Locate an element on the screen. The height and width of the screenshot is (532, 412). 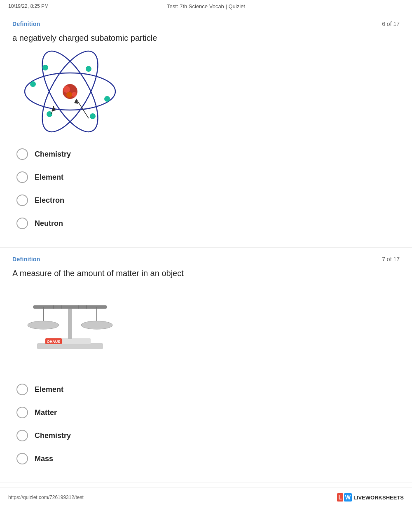
option-label-q7-chemistry: Chemistry is located at coordinates (53, 436).